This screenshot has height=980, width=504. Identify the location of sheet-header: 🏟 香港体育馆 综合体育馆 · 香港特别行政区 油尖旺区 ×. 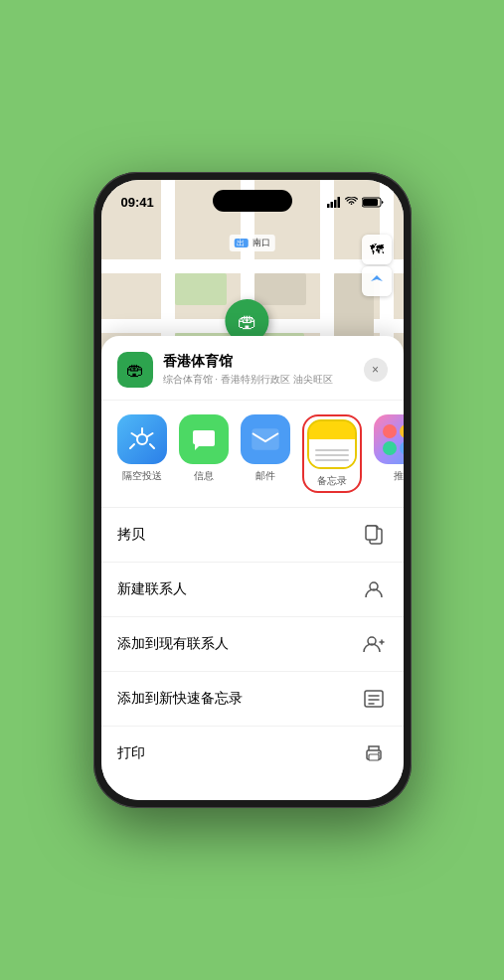
(252, 376).